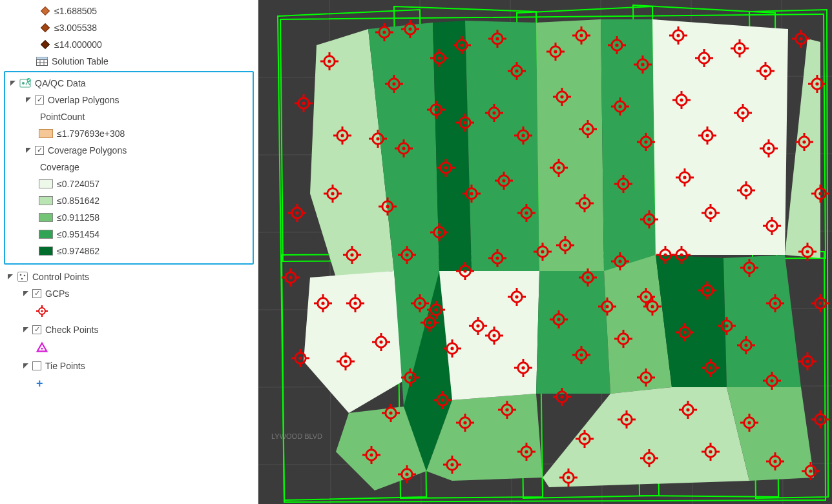 This screenshot has height=504, width=832. What do you see at coordinates (60, 277) in the screenshot?
I see `control-points-label: Control Points` at bounding box center [60, 277].